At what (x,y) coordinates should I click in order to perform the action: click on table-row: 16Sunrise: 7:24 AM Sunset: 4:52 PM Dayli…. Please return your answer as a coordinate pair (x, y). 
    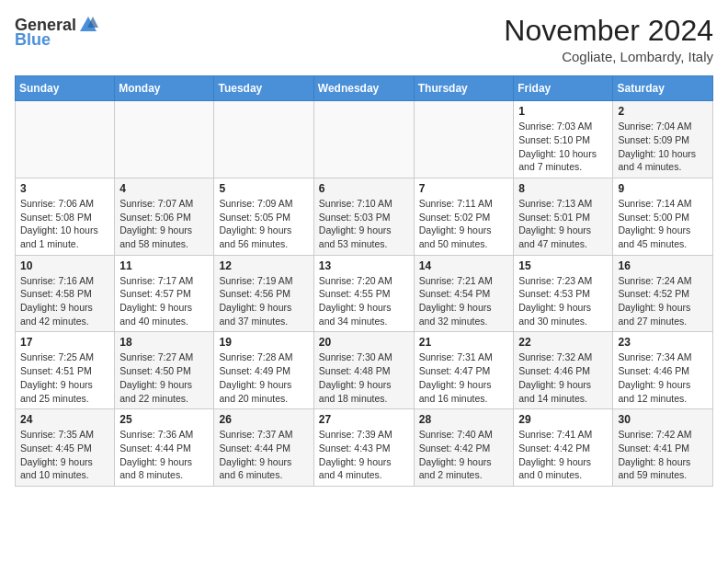
    Looking at the image, I should click on (664, 293).